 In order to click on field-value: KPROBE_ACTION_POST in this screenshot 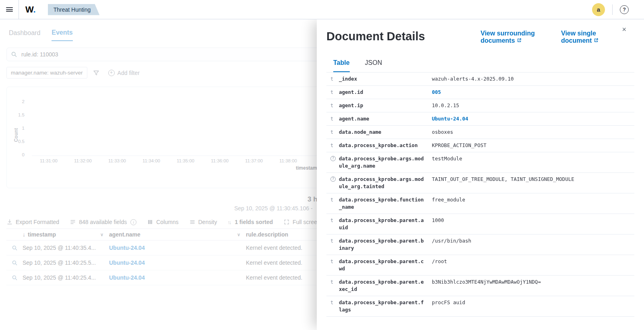, I will do `click(533, 145)`.